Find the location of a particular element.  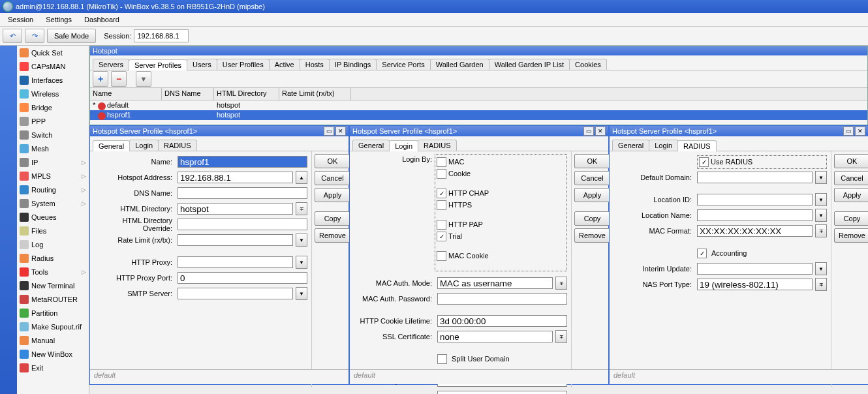

split-user-domain-checkbox is located at coordinates (442, 359).